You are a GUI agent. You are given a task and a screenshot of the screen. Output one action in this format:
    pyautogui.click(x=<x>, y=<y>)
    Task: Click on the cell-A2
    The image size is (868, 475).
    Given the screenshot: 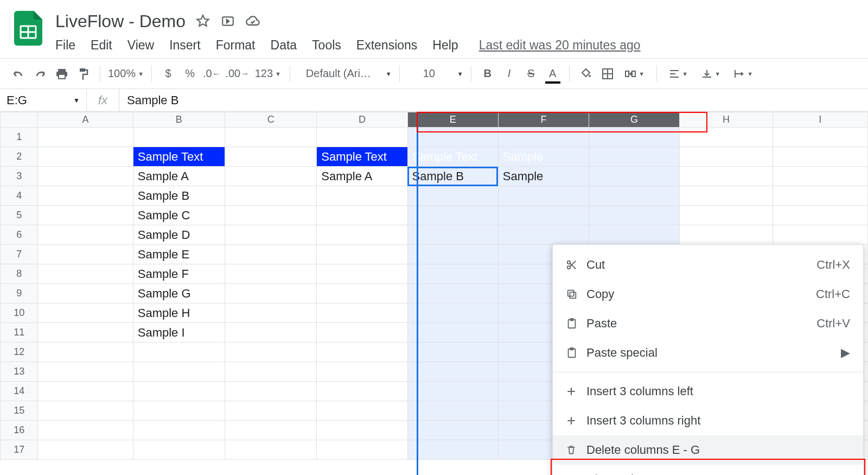 What is the action you would take?
    pyautogui.click(x=86, y=157)
    